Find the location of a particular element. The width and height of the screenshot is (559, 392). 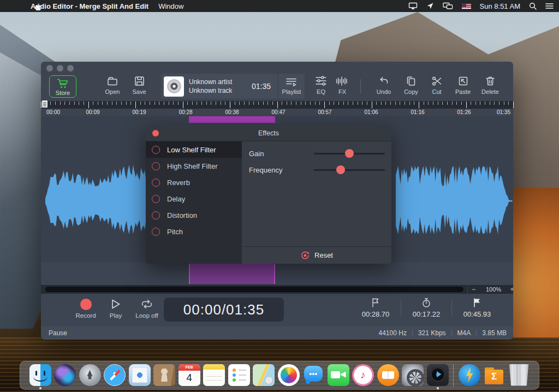

filter-pitch: Pitch is located at coordinates (194, 231).